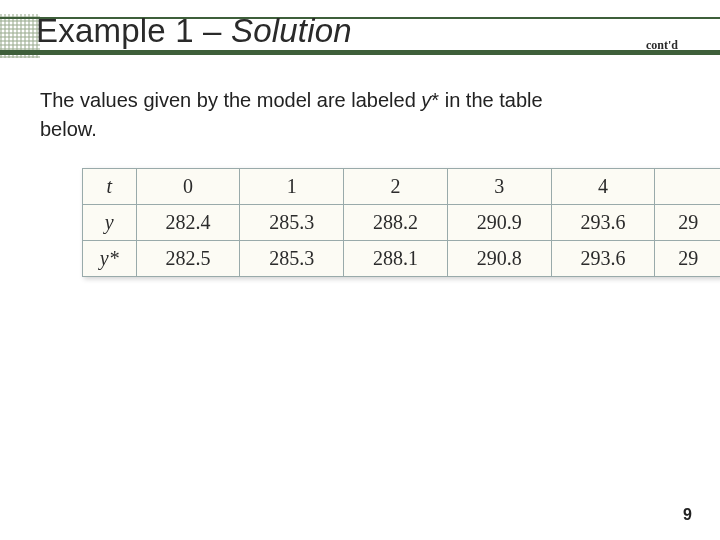 The image size is (720, 540). What do you see at coordinates (396, 223) in the screenshot?
I see `cell: 288.2` at bounding box center [396, 223].